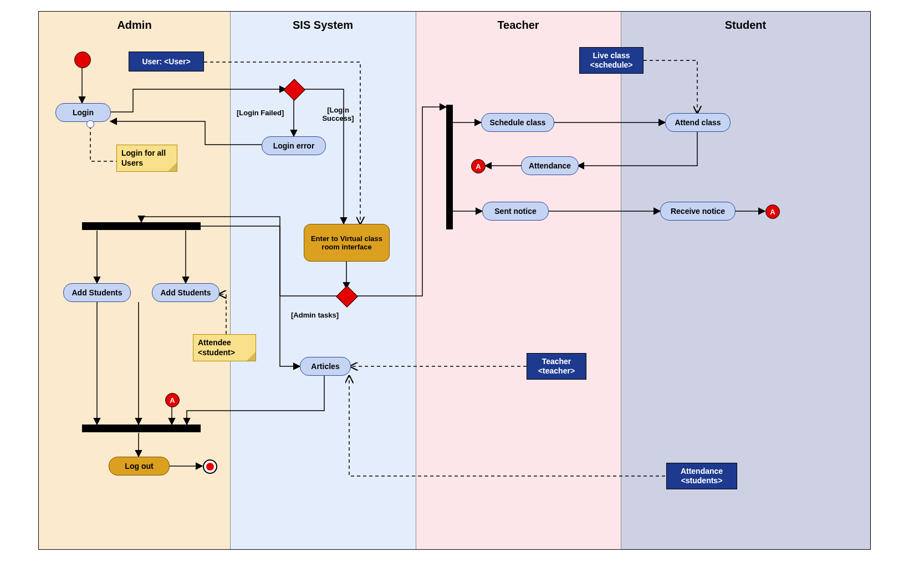 The image size is (909, 588). I want to click on connector-a-admin: A, so click(172, 400).